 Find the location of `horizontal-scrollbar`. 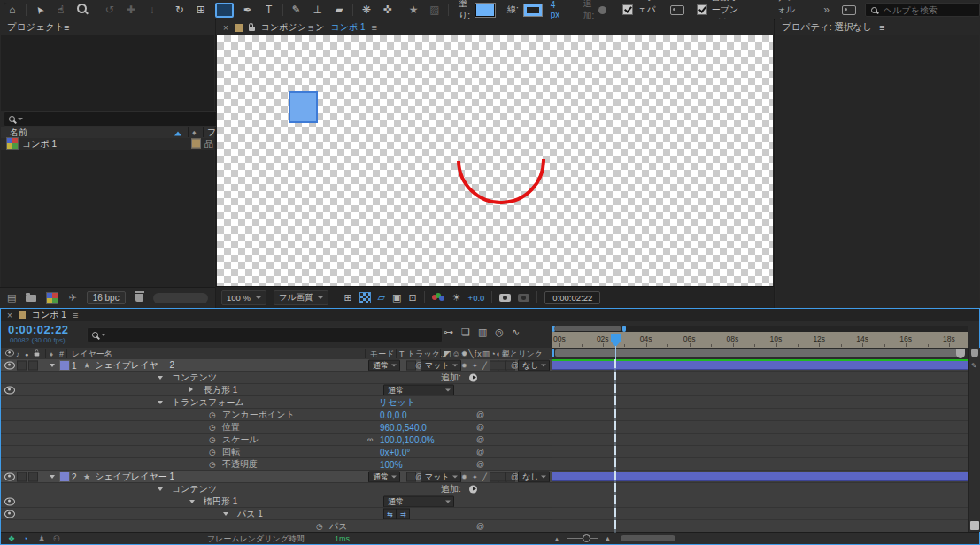

horizontal-scrollbar is located at coordinates (648, 538).